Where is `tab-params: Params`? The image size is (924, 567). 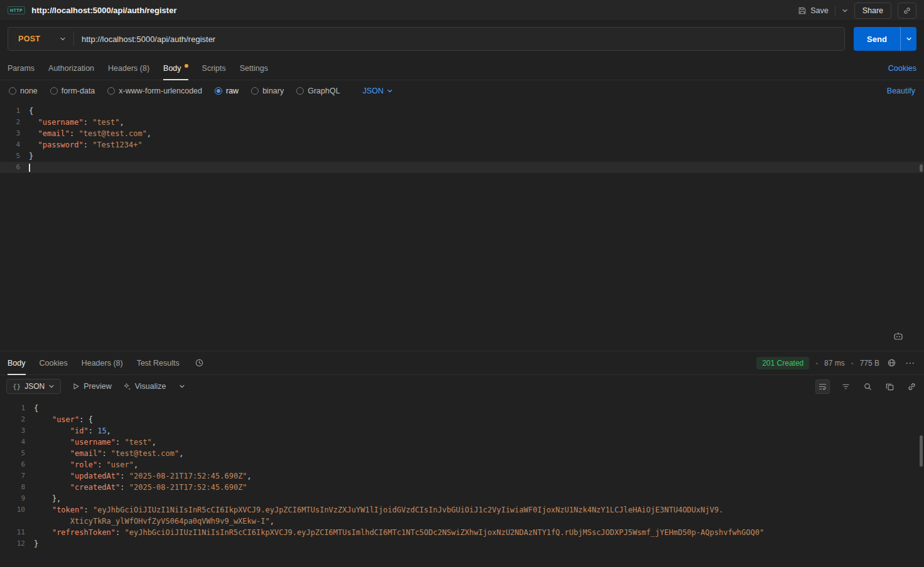 tab-params: Params is located at coordinates (21, 68).